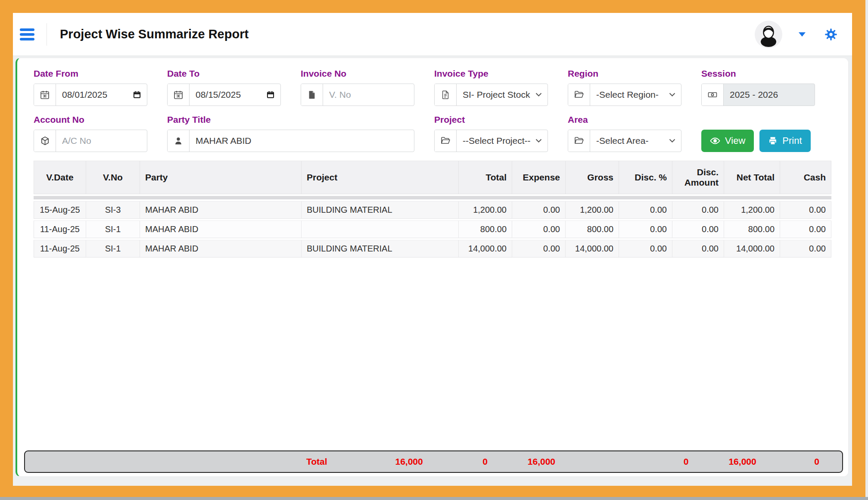  What do you see at coordinates (432, 177) in the screenshot?
I see `table-header-row: V.Date V.No Party Project Total Expense …` at bounding box center [432, 177].